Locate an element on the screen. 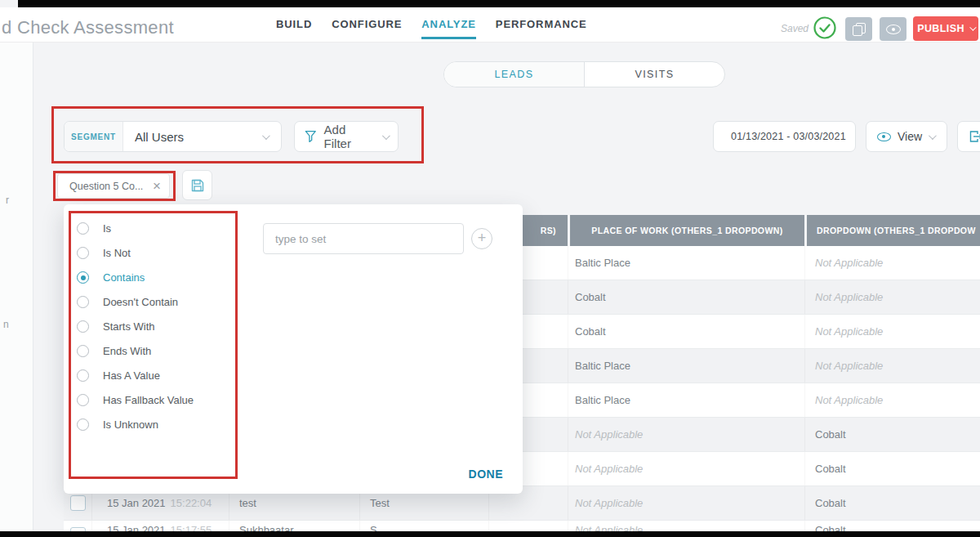  column-header: DROPDOWN (OTHERS_1 DROPDOW is located at coordinates (892, 230).